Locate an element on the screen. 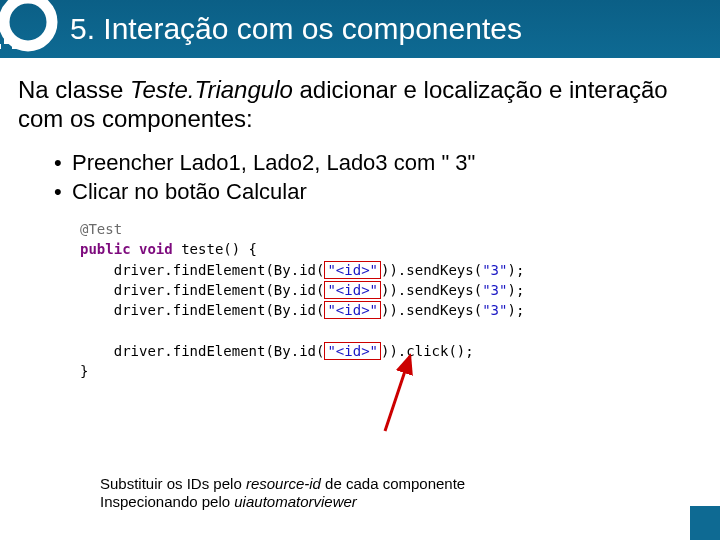 This screenshot has width=720, height=540. code-fn: teste() { is located at coordinates (219, 249).